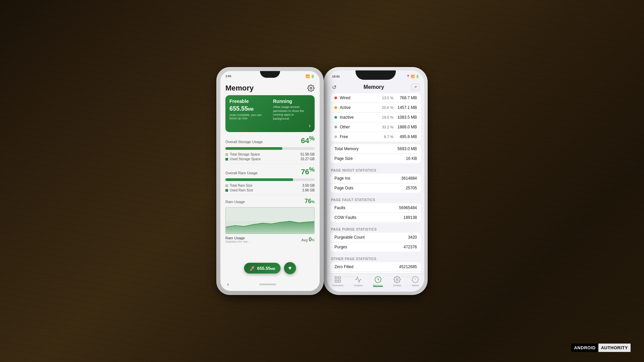  Describe the element at coordinates (336, 108) in the screenshot. I see `active-indicator` at that location.